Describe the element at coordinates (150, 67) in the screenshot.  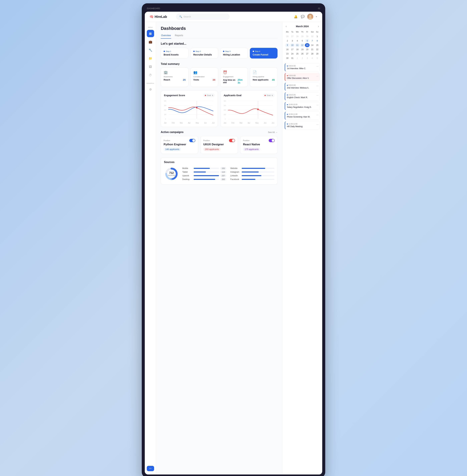
I see `sidebar-item-image: 🖼` at that location.